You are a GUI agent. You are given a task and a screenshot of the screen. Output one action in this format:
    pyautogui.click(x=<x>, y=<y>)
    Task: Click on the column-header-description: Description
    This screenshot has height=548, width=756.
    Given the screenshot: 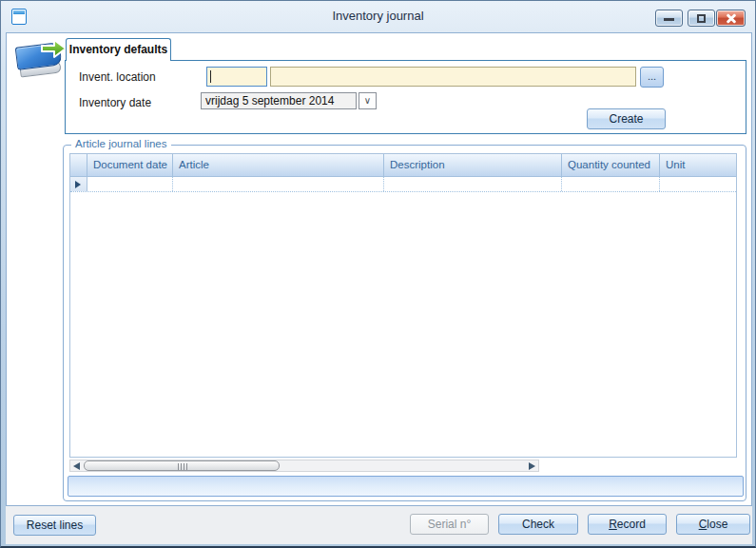 What is the action you would take?
    pyautogui.click(x=474, y=166)
    